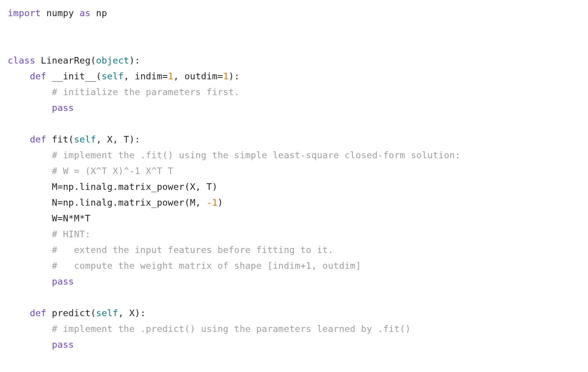 This screenshot has height=372, width=588. What do you see at coordinates (65, 60) in the screenshot?
I see `token-fn: LinearReg` at bounding box center [65, 60].